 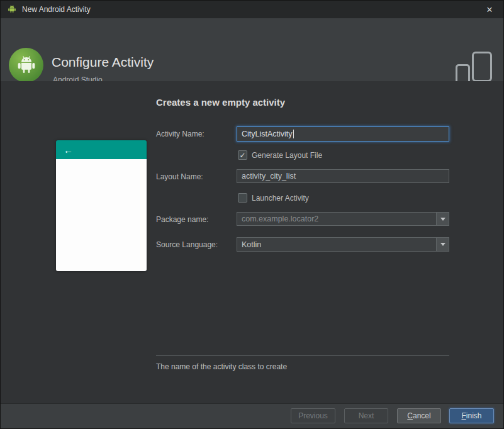 What do you see at coordinates (252, 50) in the screenshot?
I see `wizard-header: Configure Activity Android Studio` at bounding box center [252, 50].